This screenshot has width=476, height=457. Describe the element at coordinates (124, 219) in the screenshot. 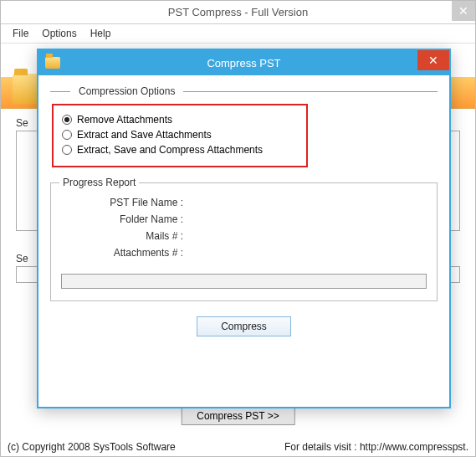

I see `folder-name-label: Folder Name :` at that location.